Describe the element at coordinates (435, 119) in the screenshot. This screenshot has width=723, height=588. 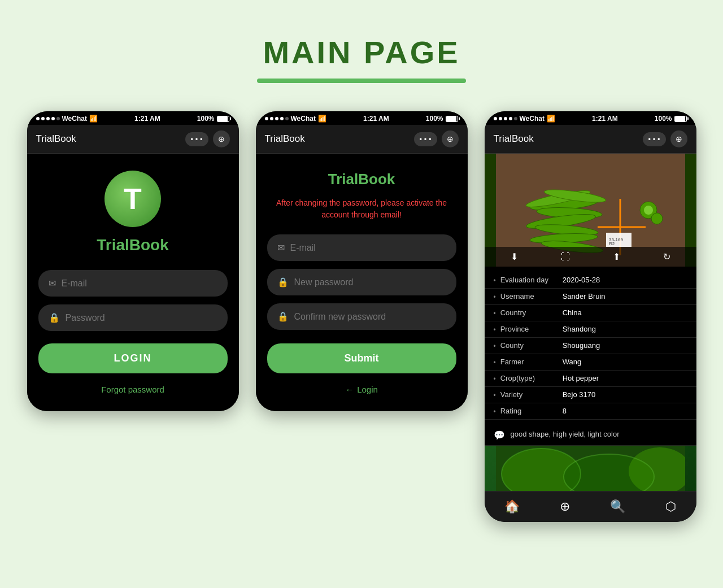
I see `battery-text-2: 100%` at that location.